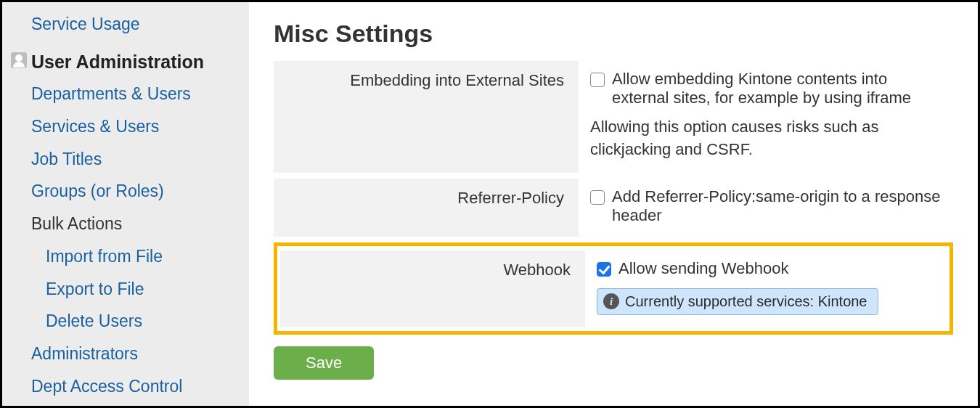  Describe the element at coordinates (140, 160) in the screenshot. I see `sidebar-link-job-titles: Job Titles` at that location.